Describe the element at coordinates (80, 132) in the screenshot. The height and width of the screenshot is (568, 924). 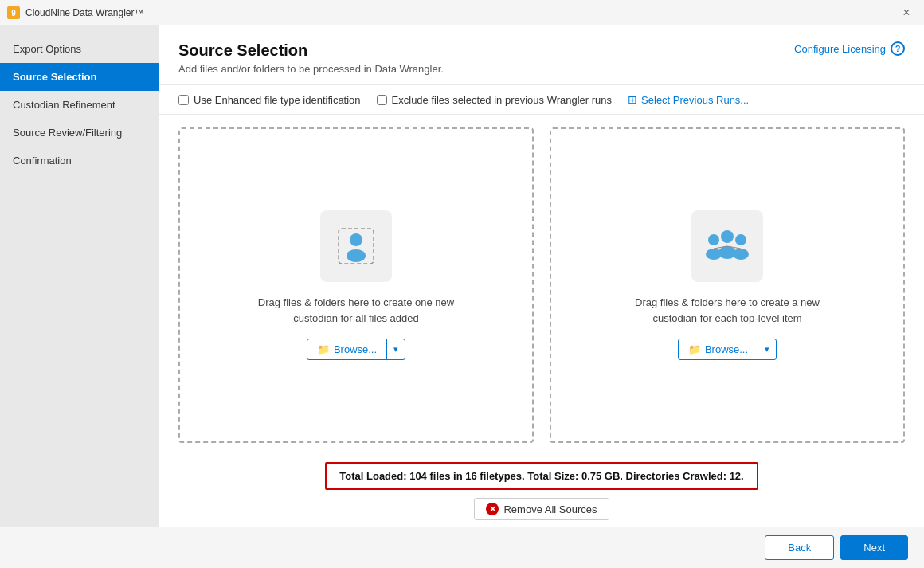
I see `sidebar-item-source-review-filtering: Source Review/Filtering` at that location.